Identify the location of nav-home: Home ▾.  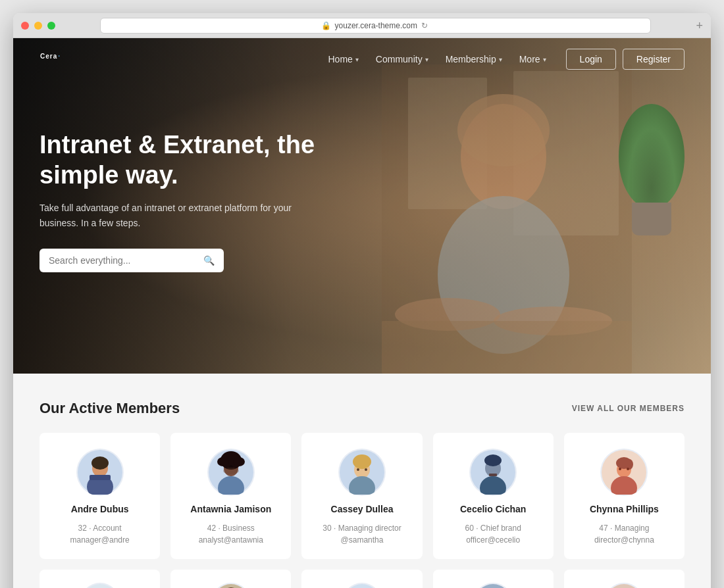
(344, 59).